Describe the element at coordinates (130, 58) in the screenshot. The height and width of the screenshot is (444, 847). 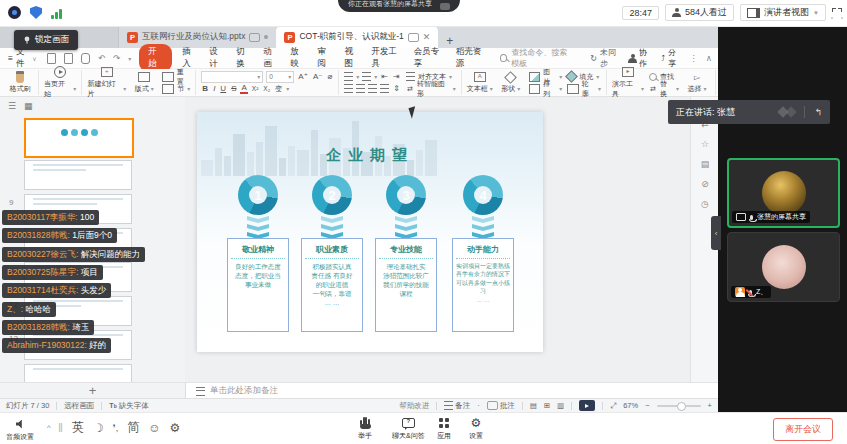
I see `more-icon: ▾` at that location.